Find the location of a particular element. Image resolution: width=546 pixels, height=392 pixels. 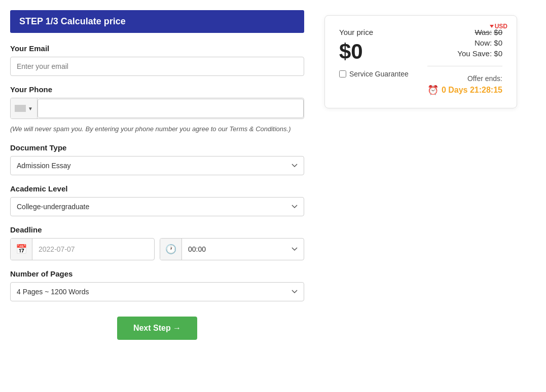

academic-level-label: Academic Level is located at coordinates (157, 188).